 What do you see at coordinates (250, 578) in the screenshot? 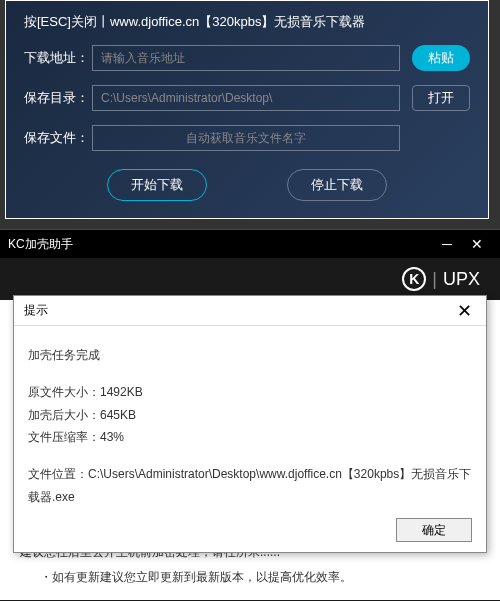
I see `kc-footer-2: ・如有更新建议您立即更新到最新版本，以提高优化效率。` at bounding box center [250, 578].